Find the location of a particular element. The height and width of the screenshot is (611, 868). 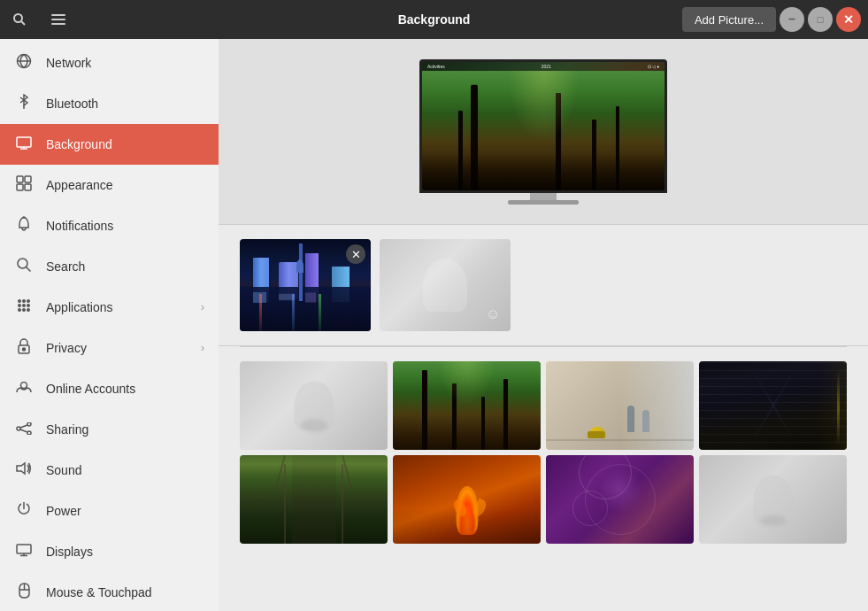

window-minimize-button: – is located at coordinates (792, 19).